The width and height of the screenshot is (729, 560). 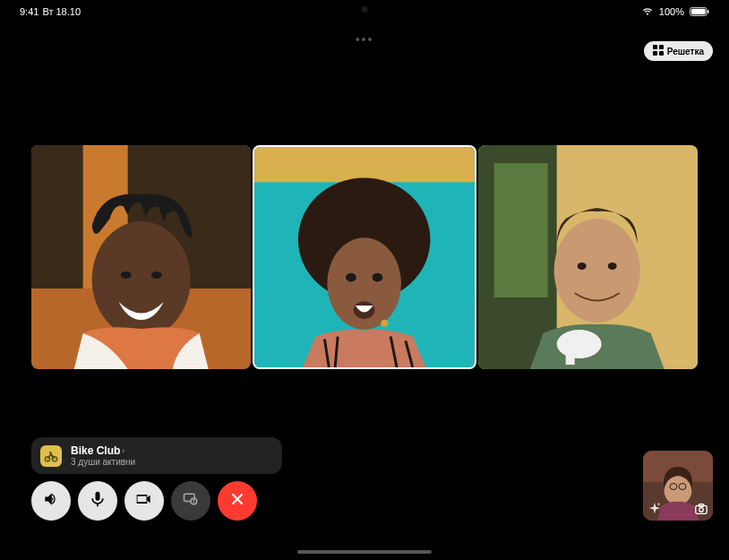 What do you see at coordinates (51, 501) in the screenshot?
I see `speaker-icon` at bounding box center [51, 501].